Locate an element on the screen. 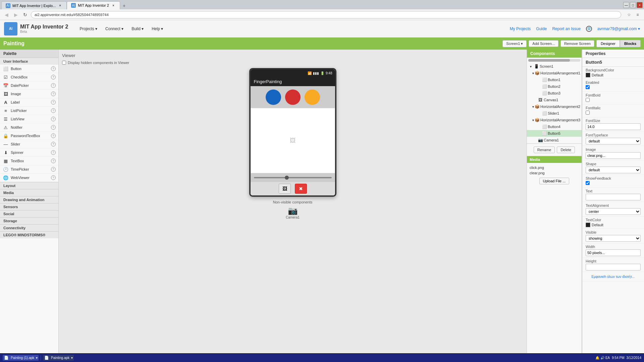 Image resolution: width=644 pixels, height=362 pixels. tree-item-button2: ⬜ Button2 is located at coordinates (554, 86).